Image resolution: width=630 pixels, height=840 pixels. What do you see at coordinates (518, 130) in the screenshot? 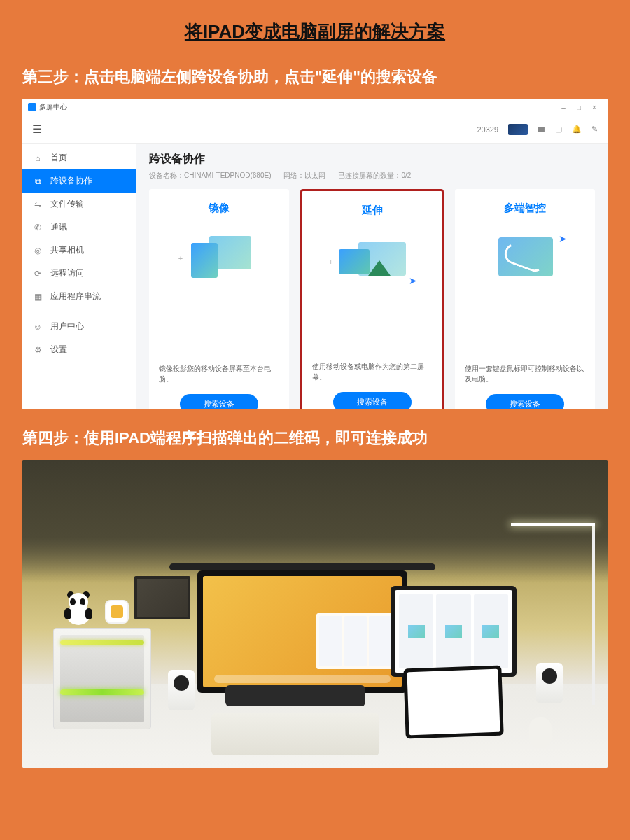
I see `preview-thumb` at bounding box center [518, 130].